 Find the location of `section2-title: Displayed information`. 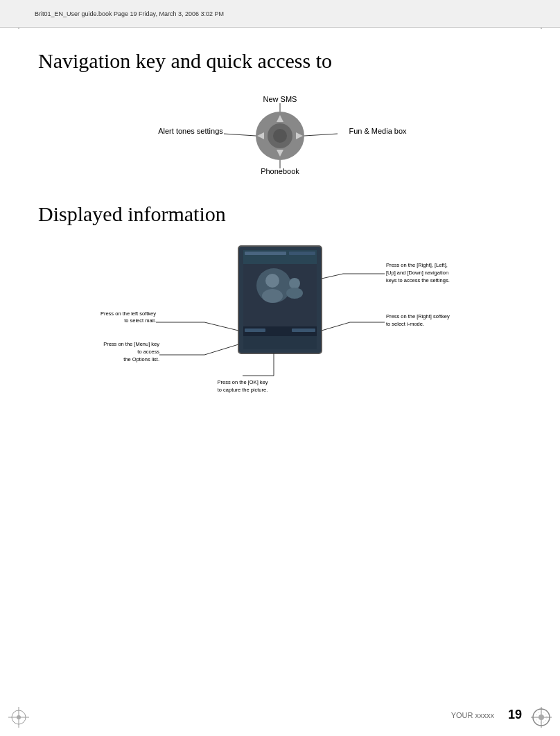

section2-title: Displayed information is located at coordinates (280, 214).